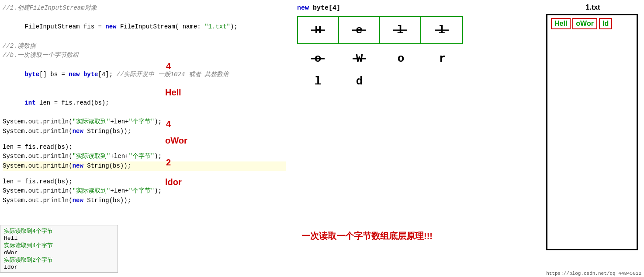  What do you see at coordinates (443, 59) in the screenshot?
I see `second-char-r: r` at bounding box center [443, 59].